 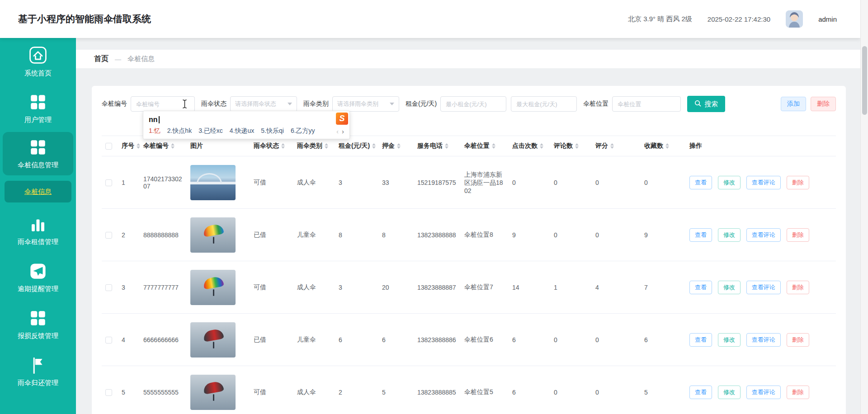 What do you see at coordinates (823, 104) in the screenshot?
I see `batch-delete-button: 删除` at bounding box center [823, 104].